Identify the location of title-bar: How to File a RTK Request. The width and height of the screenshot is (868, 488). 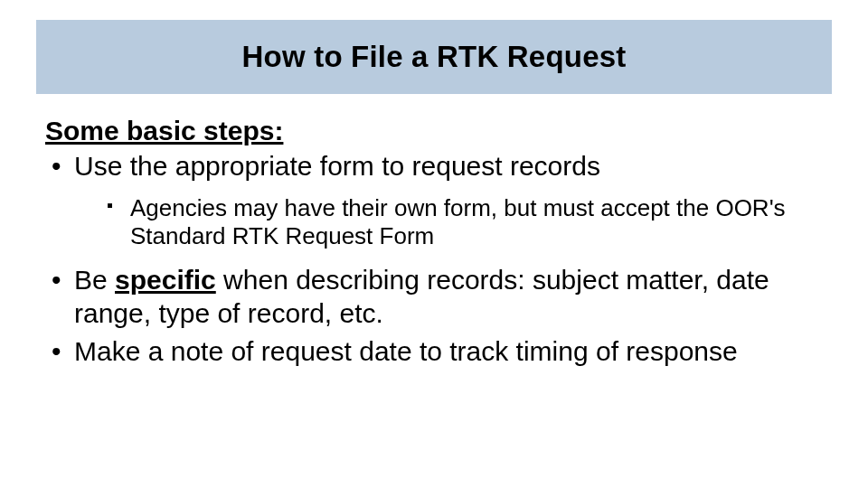
(434, 57).